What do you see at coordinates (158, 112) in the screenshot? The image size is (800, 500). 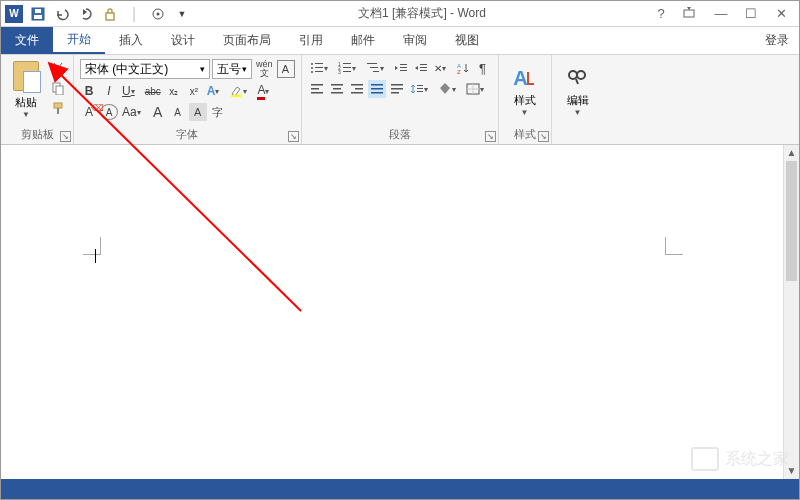 I see `grow-font-button: A` at bounding box center [158, 112].